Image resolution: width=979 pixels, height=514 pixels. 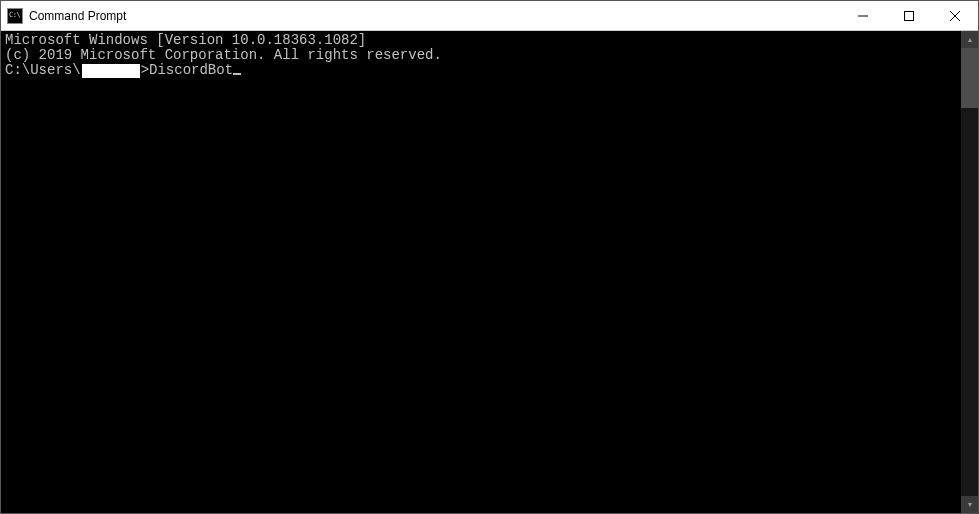 I want to click on scroll-track, so click(x=970, y=272).